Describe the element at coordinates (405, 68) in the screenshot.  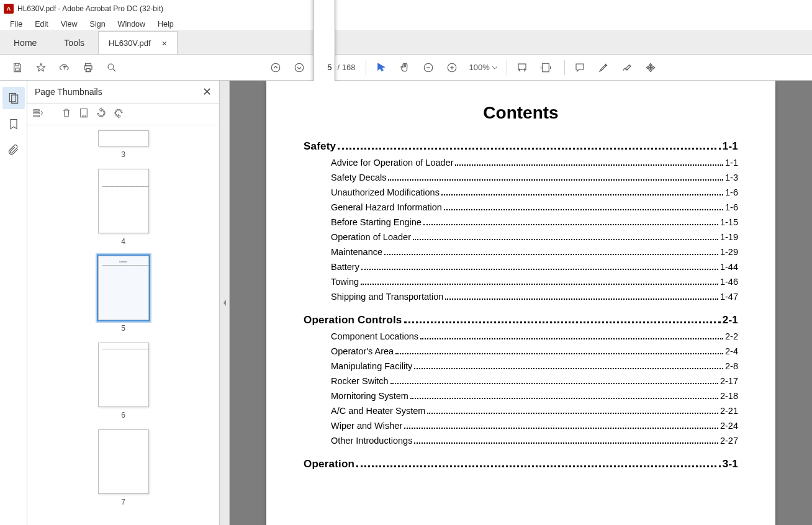
I see `hand-tool-icon` at that location.